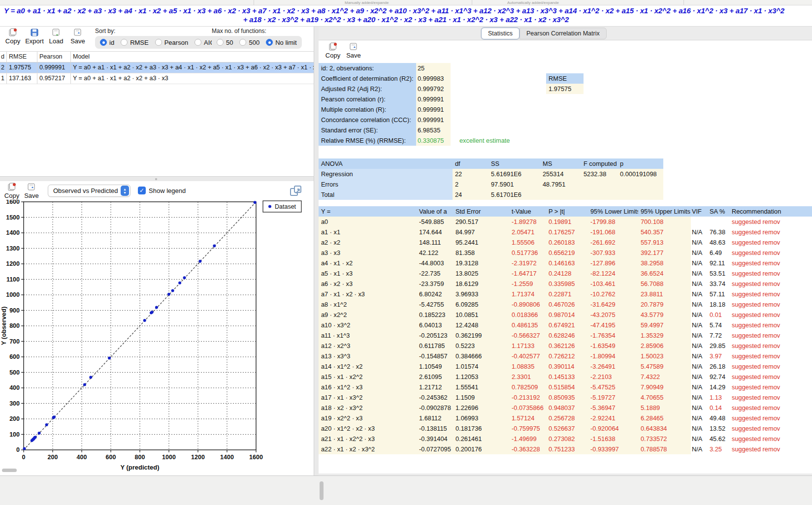 Image resolution: width=812 pixels, height=505 pixels. Describe the element at coordinates (567, 356) in the screenshot. I see `coef-cell: 0.726212` at that location.